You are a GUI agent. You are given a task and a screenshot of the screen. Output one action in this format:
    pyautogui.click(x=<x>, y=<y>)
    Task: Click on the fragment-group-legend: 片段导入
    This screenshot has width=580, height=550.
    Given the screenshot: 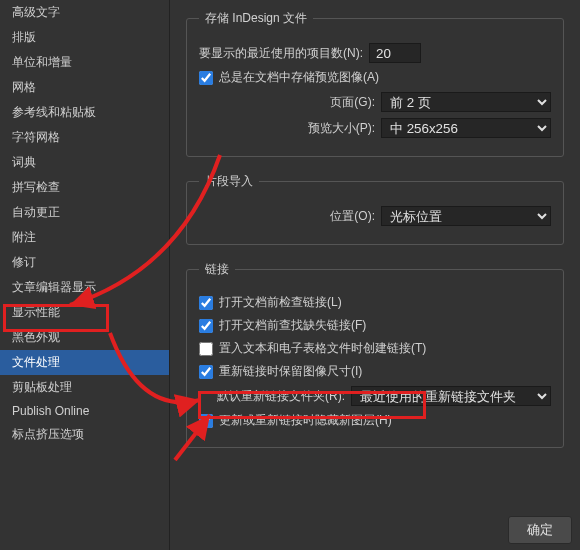 What is the action you would take?
    pyautogui.click(x=229, y=182)
    